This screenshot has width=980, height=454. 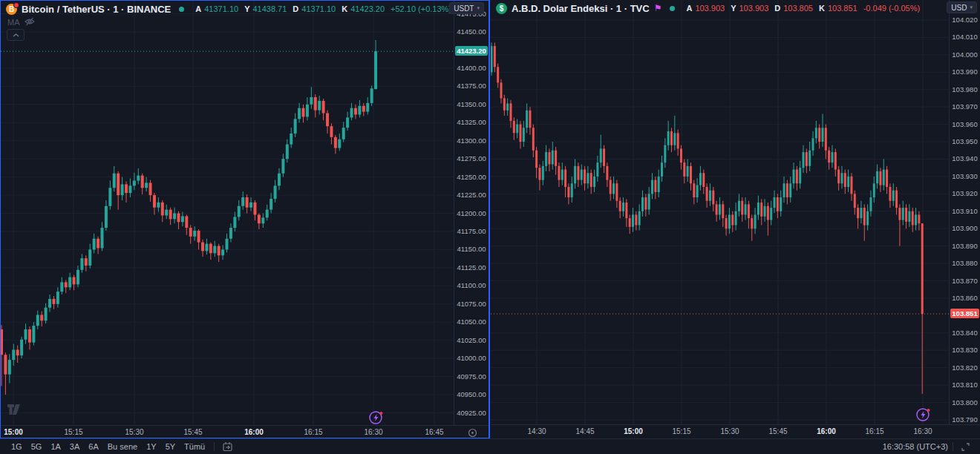 What do you see at coordinates (777, 8) in the screenshot?
I see `ohlc-label: D` at bounding box center [777, 8].